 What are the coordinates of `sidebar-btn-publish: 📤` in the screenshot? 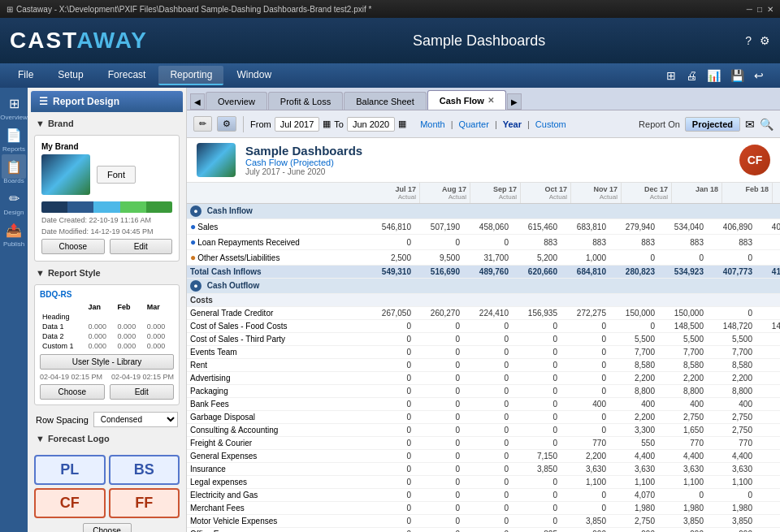 It's located at (14, 230).